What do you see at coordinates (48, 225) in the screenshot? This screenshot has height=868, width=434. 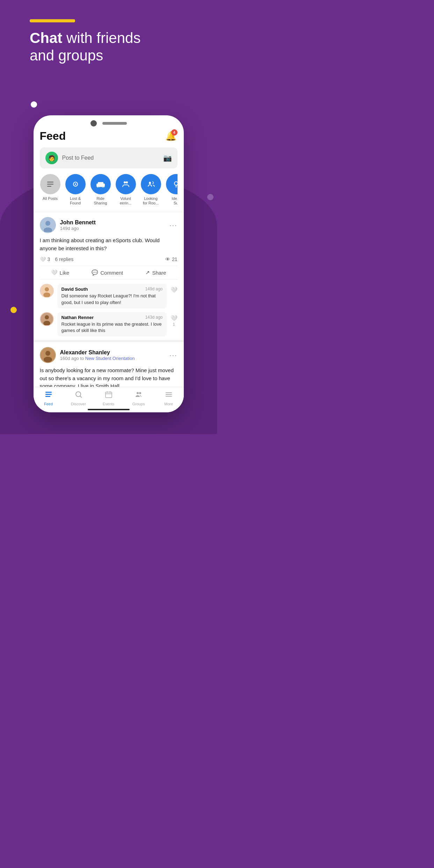 I see `john-avatar` at bounding box center [48, 225].